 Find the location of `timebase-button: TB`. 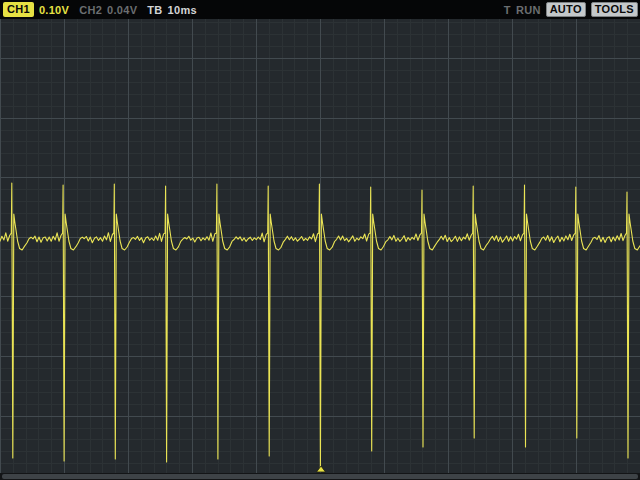

timebase-button: TB is located at coordinates (154, 10).